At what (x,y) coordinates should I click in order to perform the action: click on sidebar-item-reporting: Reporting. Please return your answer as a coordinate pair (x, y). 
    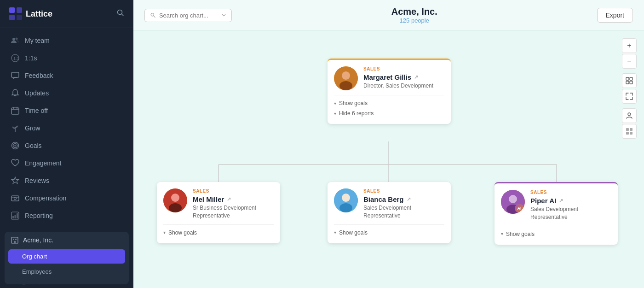
    Looking at the image, I should click on (67, 216).